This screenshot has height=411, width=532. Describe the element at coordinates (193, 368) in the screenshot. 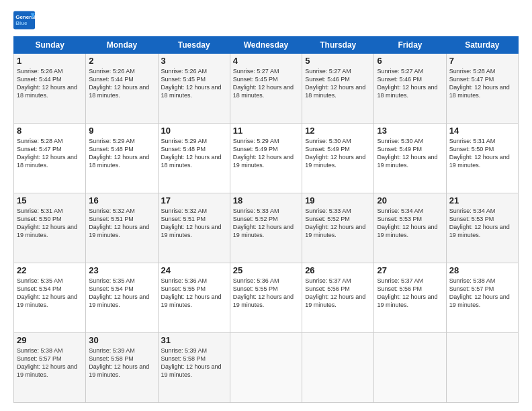

I see `calendar-cell: 31Sunrise: 5:39 AMSunset: 5:58 PMDayligh…` at that location.